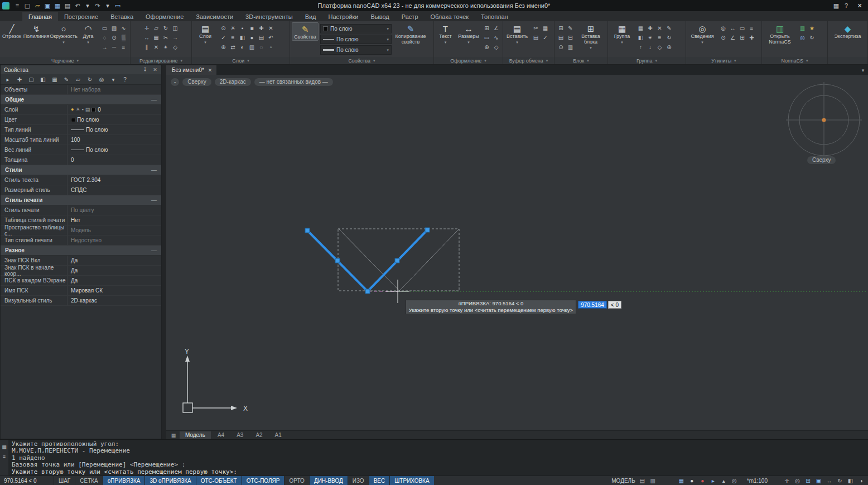 This screenshot has width=868, height=485. What do you see at coordinates (223, 28) in the screenshot?
I see `layer-on-icon: ⊙` at bounding box center [223, 28].